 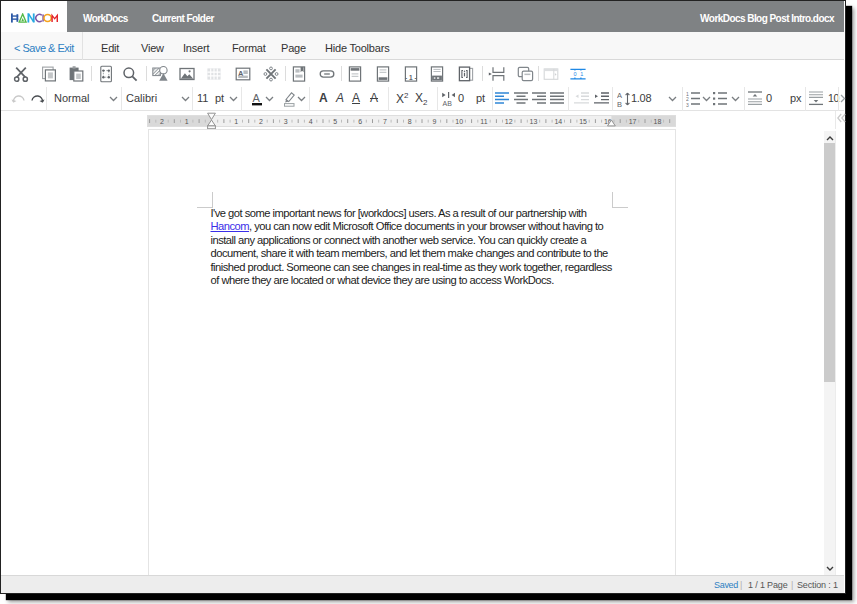 I want to click on svg-text: 8, so click(x=410, y=122).